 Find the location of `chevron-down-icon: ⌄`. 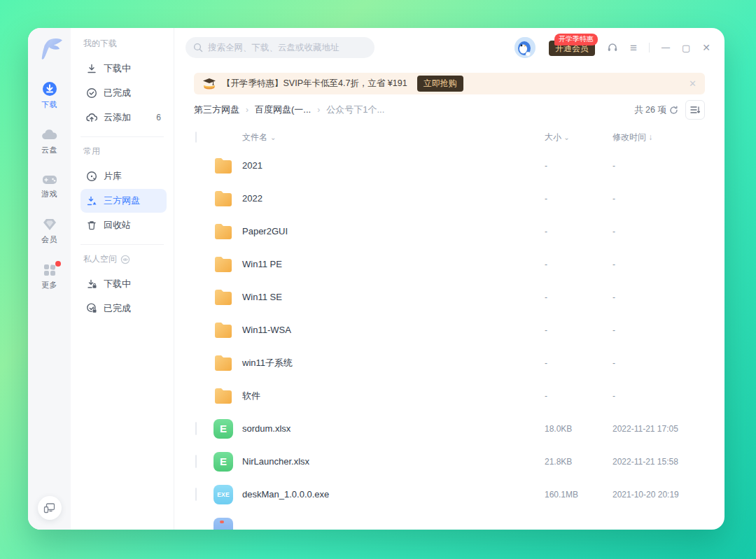

chevron-down-icon: ⌄ is located at coordinates (273, 137).